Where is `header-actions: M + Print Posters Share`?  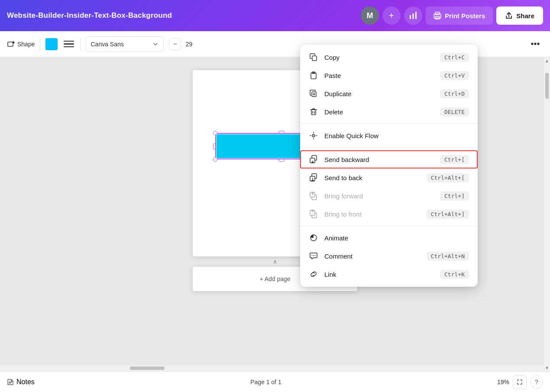
header-actions: M + Print Posters Share is located at coordinates (452, 16).